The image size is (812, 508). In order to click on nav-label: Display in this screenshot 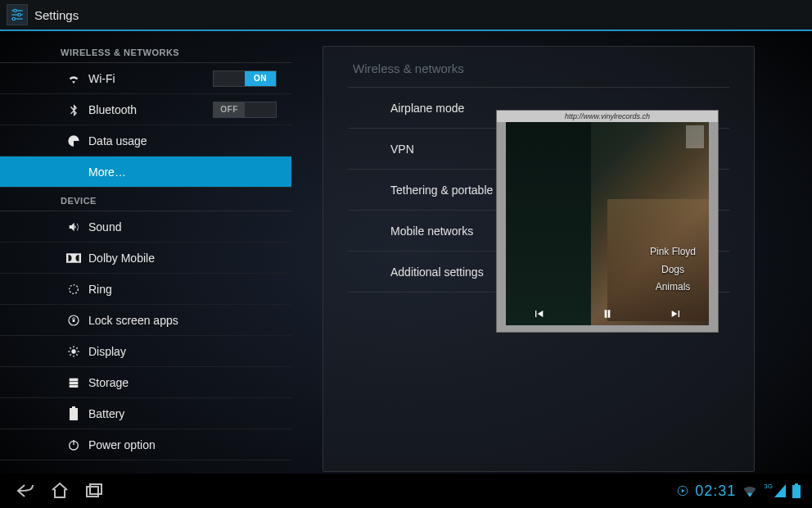, I will do `click(190, 352)`.